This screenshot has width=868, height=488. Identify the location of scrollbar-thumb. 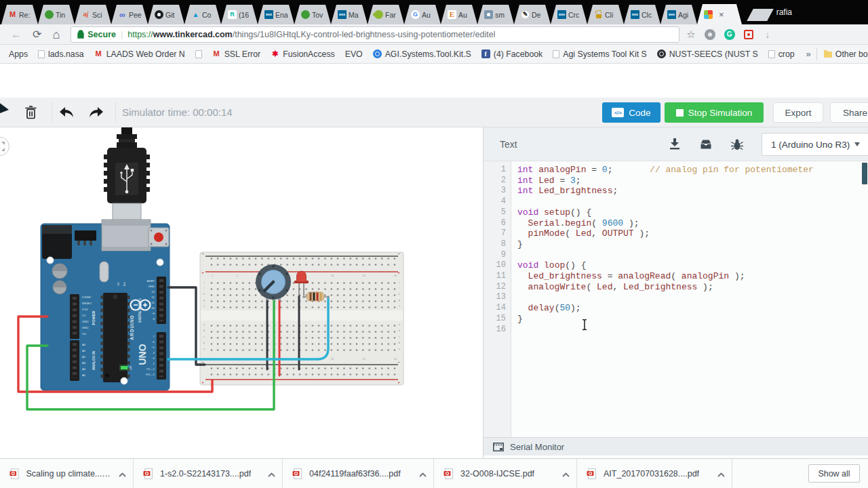
(865, 174).